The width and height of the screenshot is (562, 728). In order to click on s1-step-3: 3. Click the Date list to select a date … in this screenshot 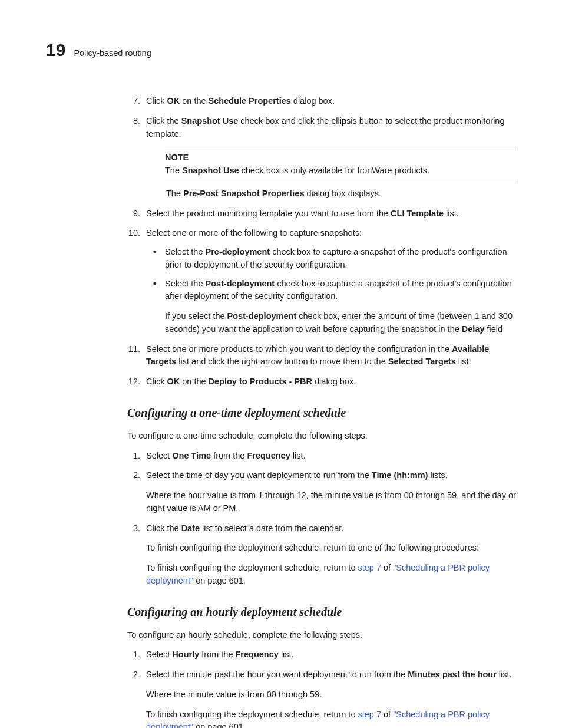, I will do `click(322, 555)`.